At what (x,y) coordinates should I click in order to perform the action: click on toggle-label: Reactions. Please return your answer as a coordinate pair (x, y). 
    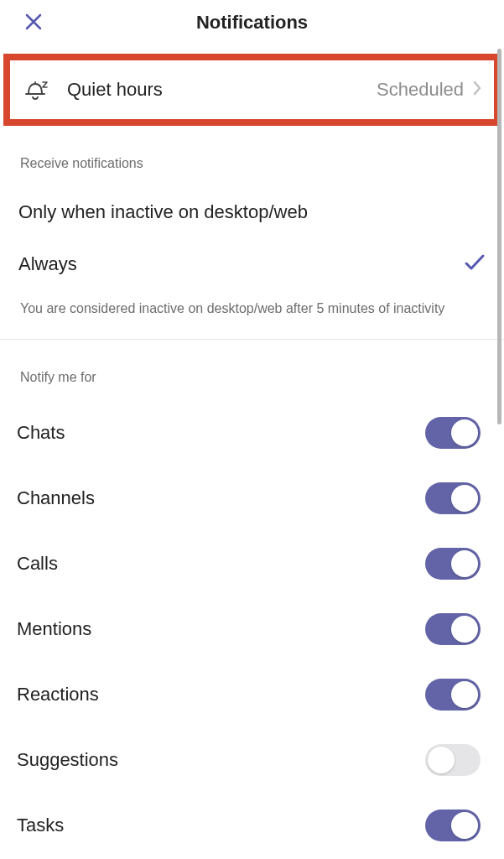
    Looking at the image, I should click on (58, 695).